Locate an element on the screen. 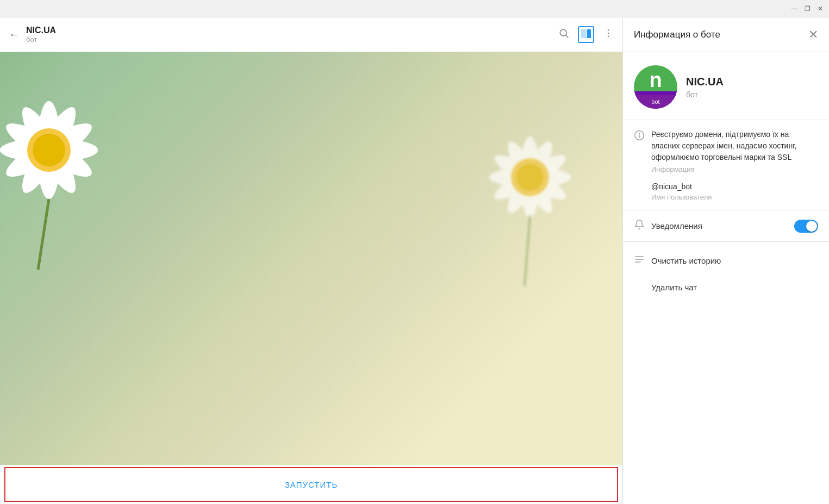 This screenshot has height=504, width=829. notifications-section: Уведомления is located at coordinates (726, 226).